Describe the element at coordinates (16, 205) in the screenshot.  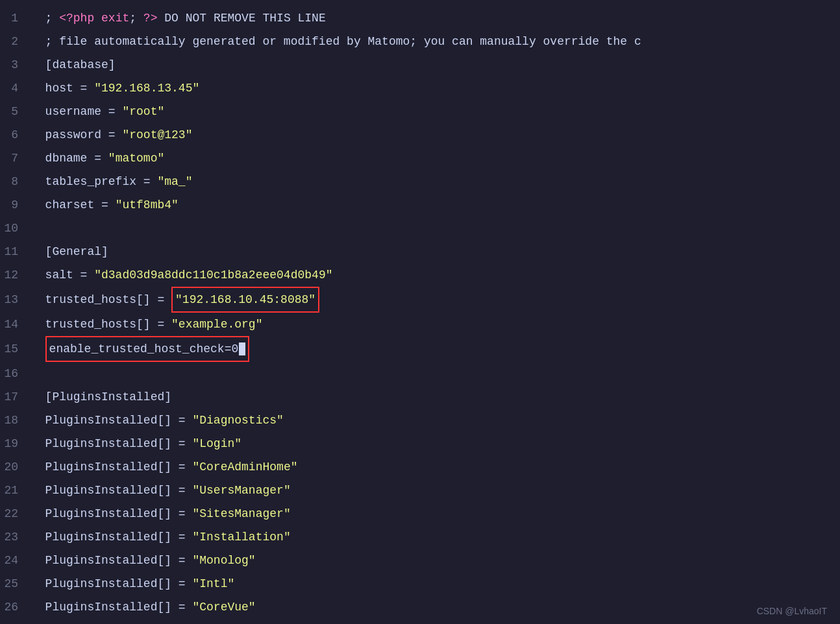
I see `line-number: 9` at that location.